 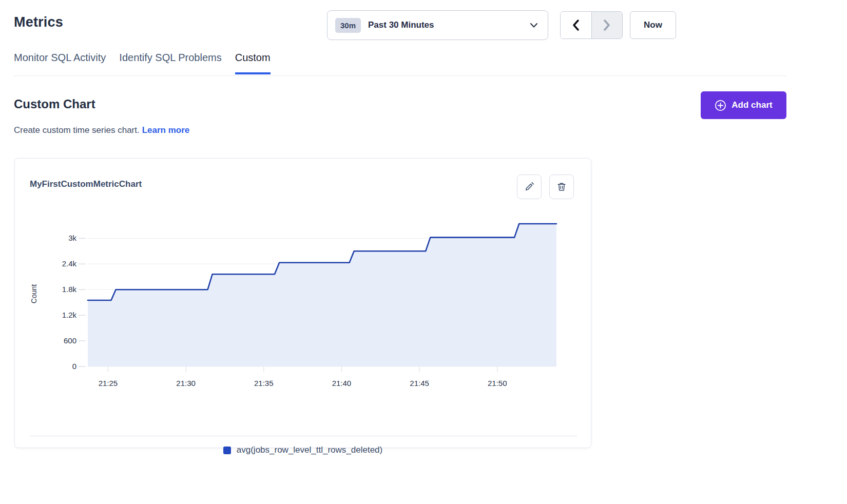 I want to click on trash-icon, so click(x=562, y=187).